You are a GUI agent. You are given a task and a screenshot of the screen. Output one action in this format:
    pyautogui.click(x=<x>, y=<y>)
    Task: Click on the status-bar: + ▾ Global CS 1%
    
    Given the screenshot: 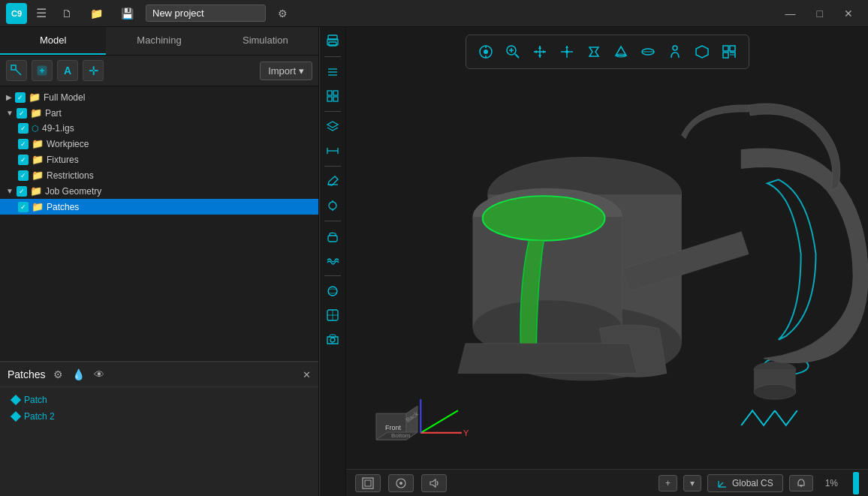 What is the action you would take?
    pyautogui.click(x=607, y=482)
    